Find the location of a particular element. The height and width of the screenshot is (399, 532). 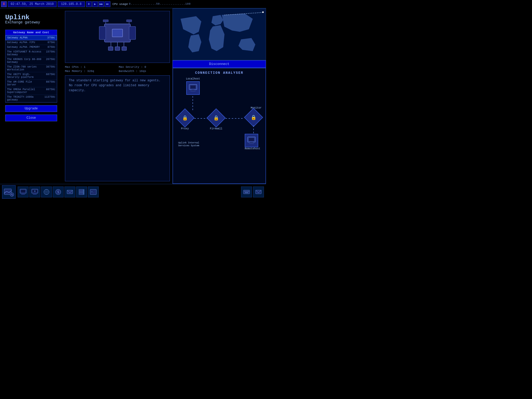

bottom-taskbar: $ >_ is located at coordinates (58, 192).